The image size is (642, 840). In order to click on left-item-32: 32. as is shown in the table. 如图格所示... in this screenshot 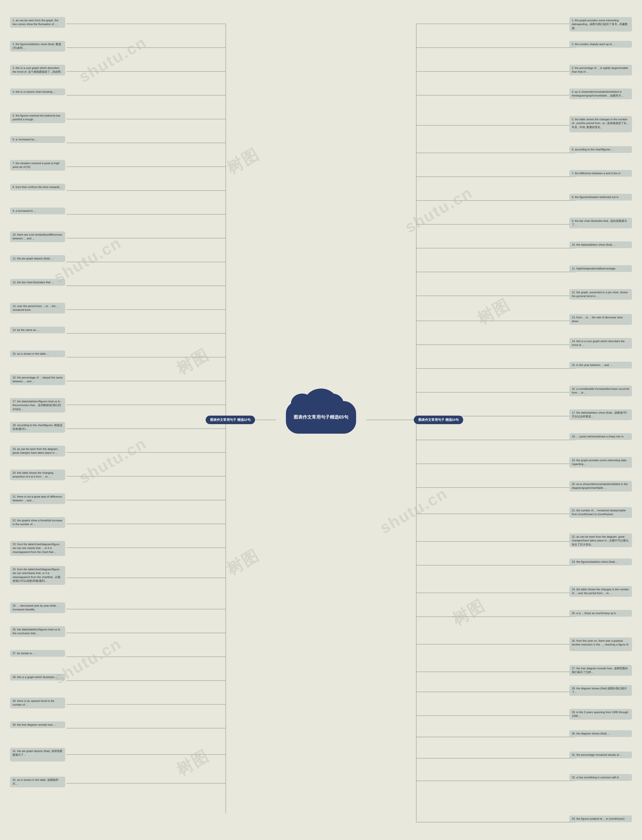, I will do `click(37, 782)`.